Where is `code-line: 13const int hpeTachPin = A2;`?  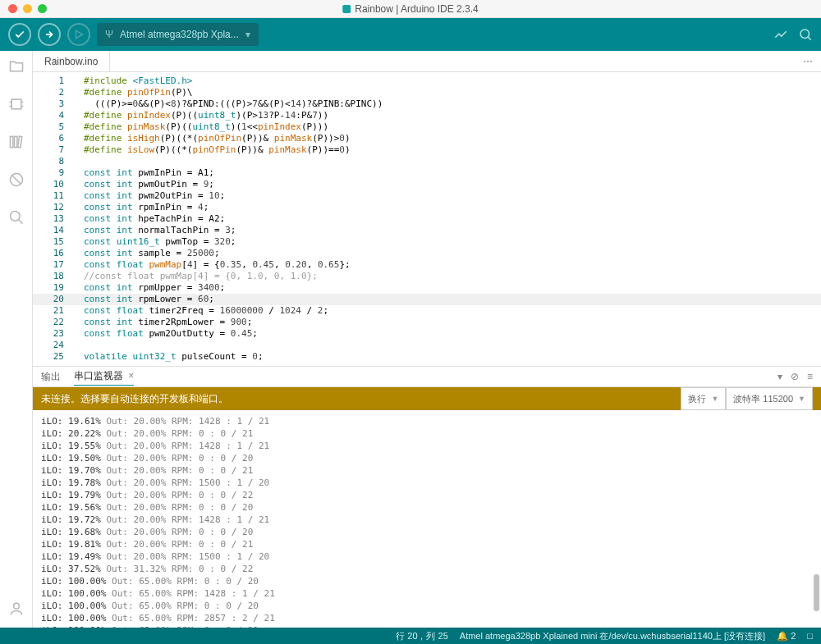
code-line: 13const int hpeTachPin = A2; is located at coordinates (427, 219).